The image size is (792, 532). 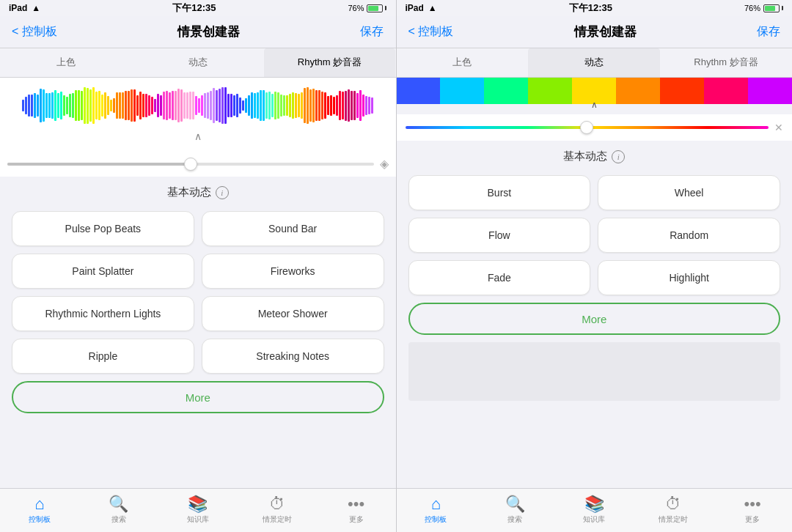 What do you see at coordinates (595, 372) in the screenshot?
I see `right-extra-space` at bounding box center [595, 372].